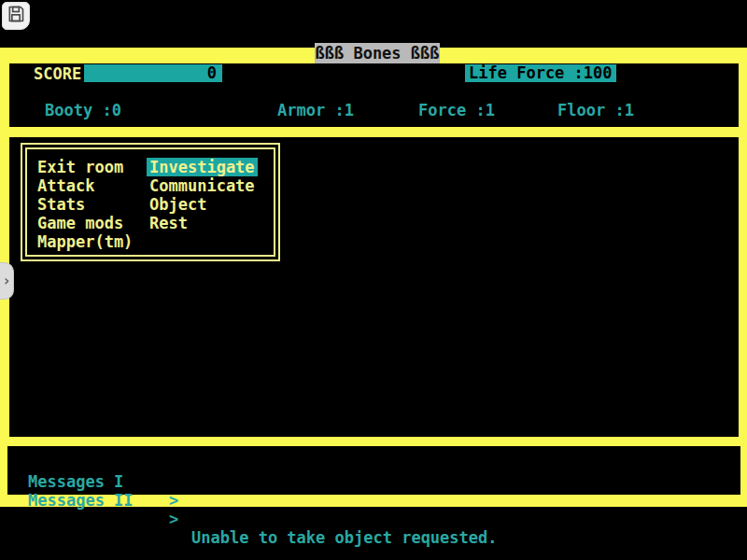  Describe the element at coordinates (374, 95) in the screenshot. I see `header-panel: SCORE: 0 Life Force :100 Booty :0 Armor …` at that location.